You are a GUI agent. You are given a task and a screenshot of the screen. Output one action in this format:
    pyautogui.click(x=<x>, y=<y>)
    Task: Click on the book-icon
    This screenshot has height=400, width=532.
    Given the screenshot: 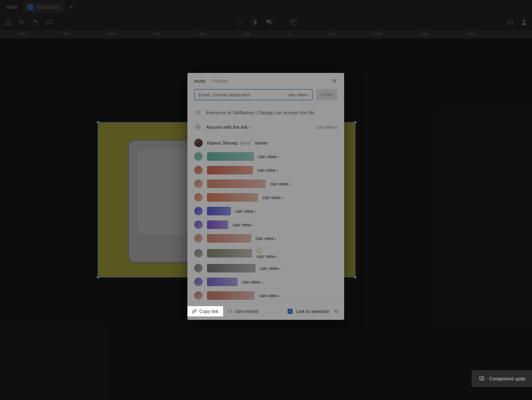 What is the action you would take?
    pyautogui.click(x=482, y=379)
    